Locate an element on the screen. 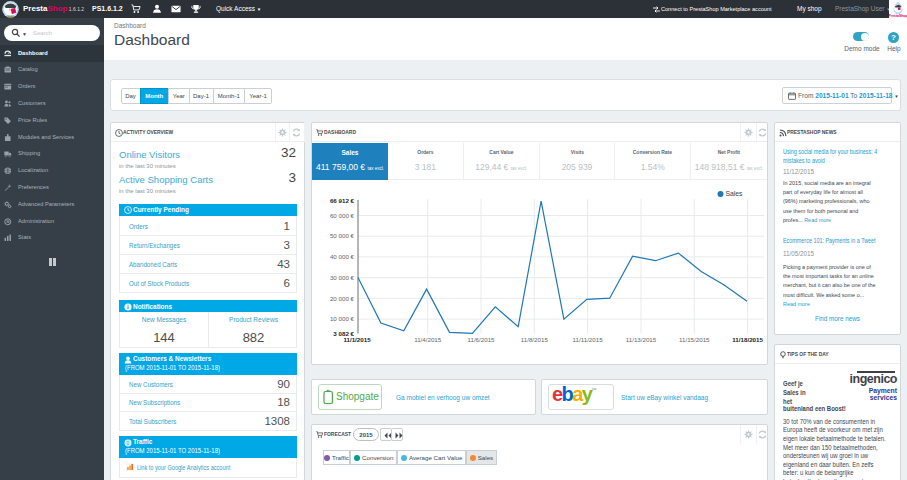  svg-text: 11/13/2015 is located at coordinates (642, 340).